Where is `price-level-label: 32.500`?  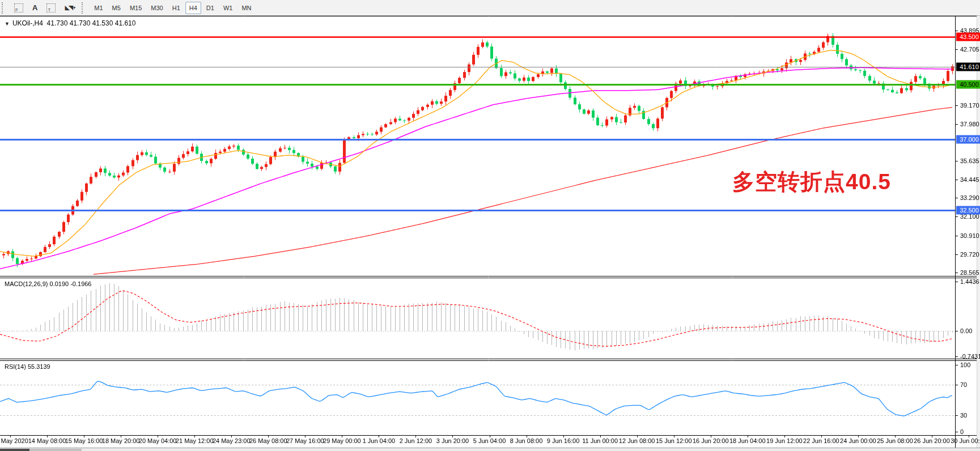
price-level-label: 32.500 is located at coordinates (968, 211).